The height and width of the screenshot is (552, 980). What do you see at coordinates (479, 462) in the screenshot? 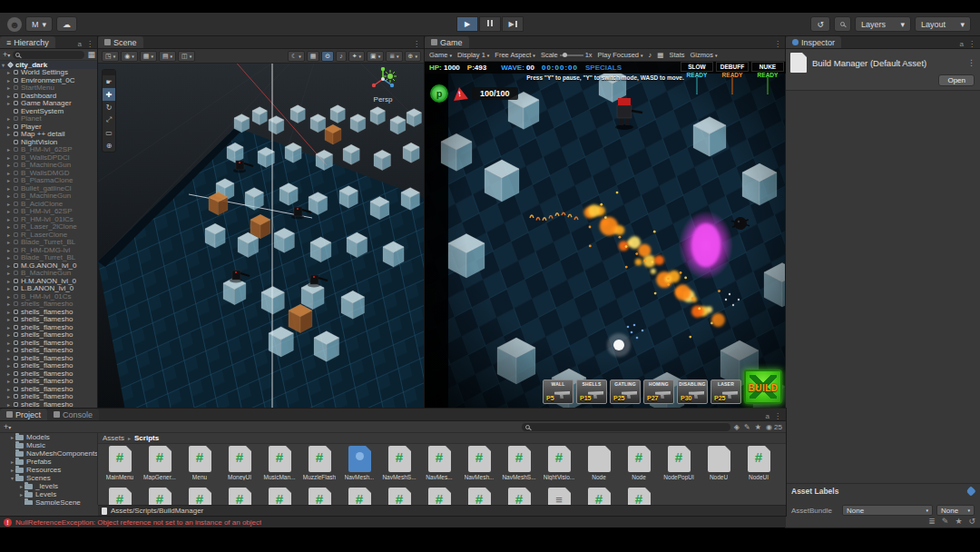
I see `asset-item: NavMesh...` at bounding box center [479, 462].